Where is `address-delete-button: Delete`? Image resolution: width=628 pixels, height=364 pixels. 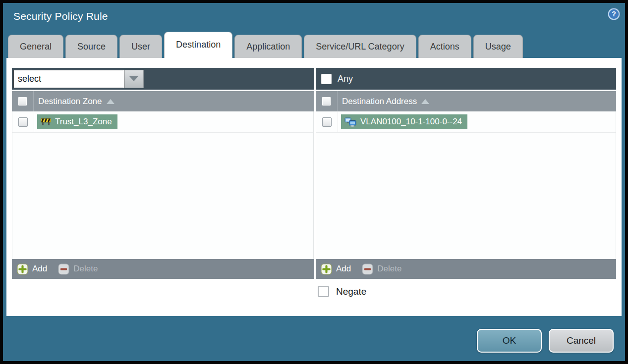 address-delete-button: Delete is located at coordinates (382, 269).